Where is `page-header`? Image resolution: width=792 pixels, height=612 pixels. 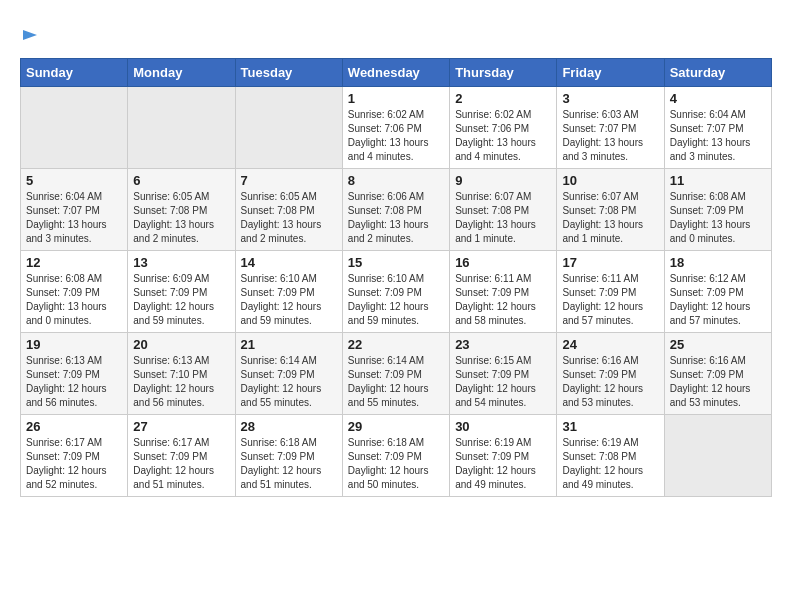 page-header is located at coordinates (396, 34).